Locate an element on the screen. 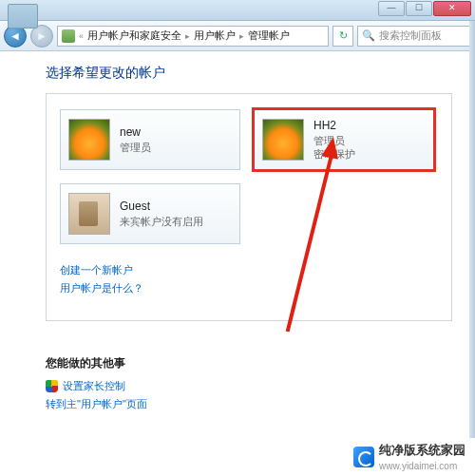  watermark-title: 纯净版系统家园 is located at coordinates (422, 450).